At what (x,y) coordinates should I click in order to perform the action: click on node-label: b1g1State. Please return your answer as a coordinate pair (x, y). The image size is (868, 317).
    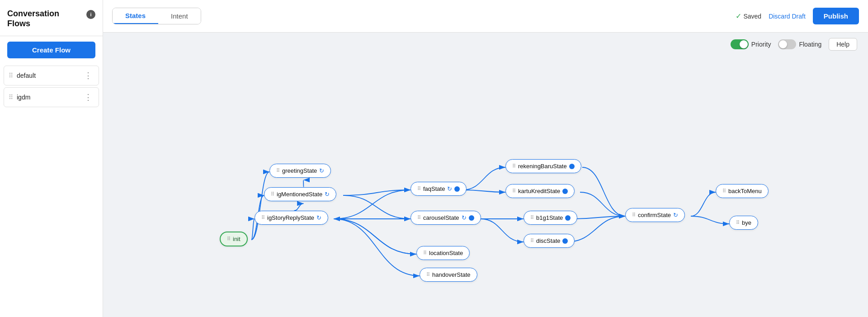
    Looking at the image, I should click on (550, 218).